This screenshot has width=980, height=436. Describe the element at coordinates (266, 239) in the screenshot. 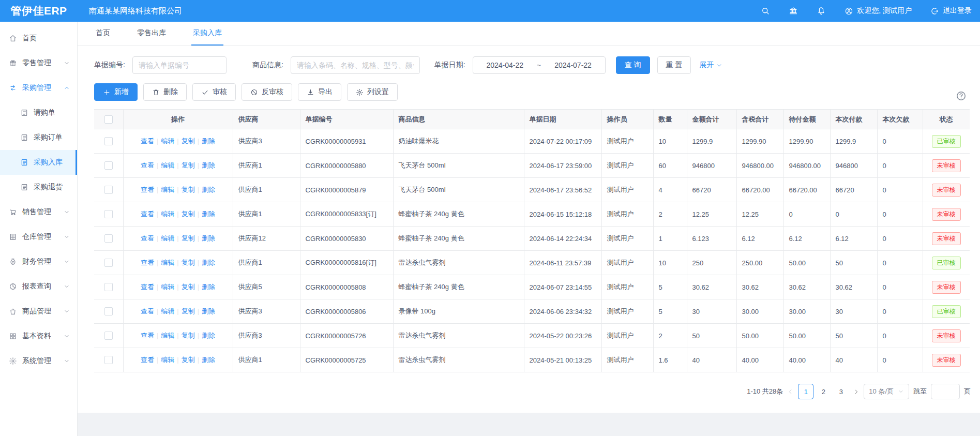

I see `cell-supplier: 供应商12` at that location.